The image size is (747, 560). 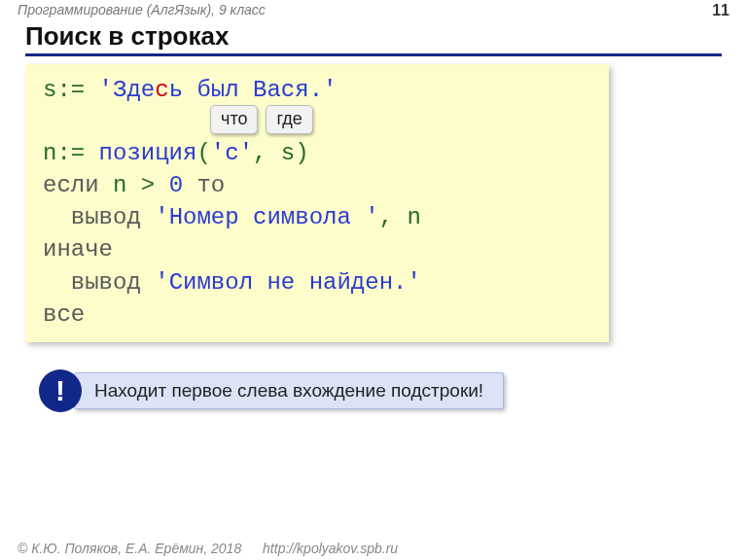 What do you see at coordinates (317, 185) in the screenshot?
I see `code-line-3: если n > 0 то` at bounding box center [317, 185].